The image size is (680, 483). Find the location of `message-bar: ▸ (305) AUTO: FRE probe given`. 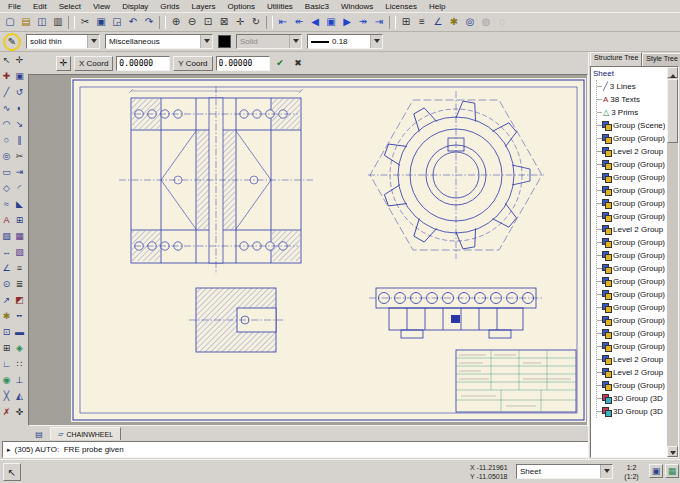

message-bar: ▸ (305) AUTO: FRE probe given is located at coordinates (296, 450).